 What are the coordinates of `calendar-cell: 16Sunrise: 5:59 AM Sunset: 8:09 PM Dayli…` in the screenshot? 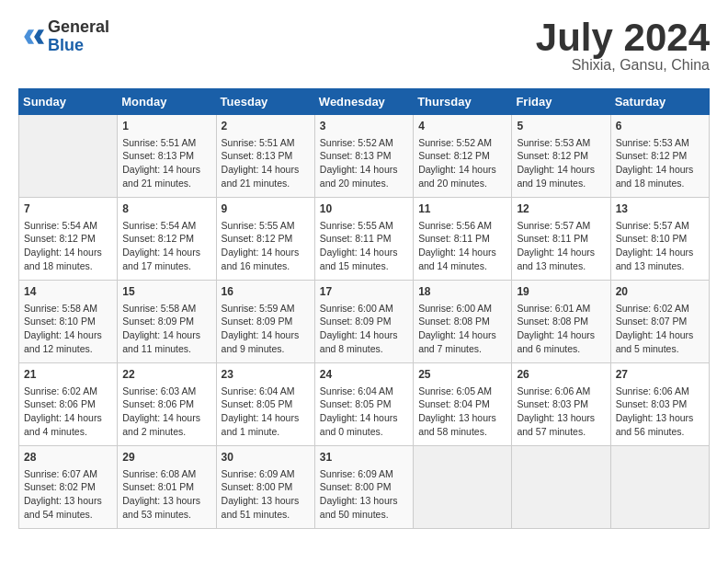 It's located at (265, 322).